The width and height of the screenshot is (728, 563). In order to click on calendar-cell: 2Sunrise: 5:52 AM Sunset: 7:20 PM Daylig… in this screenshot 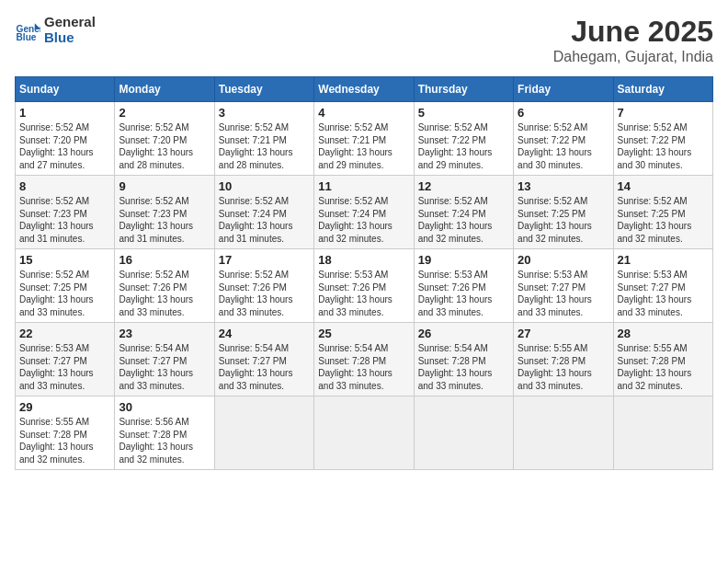, I will do `click(165, 139)`.